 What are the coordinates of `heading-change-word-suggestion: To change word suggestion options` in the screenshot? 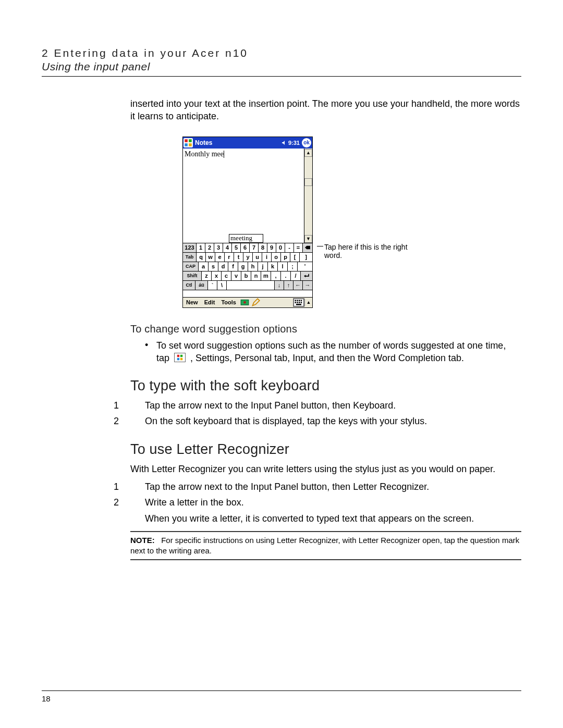 It's located at (326, 329).